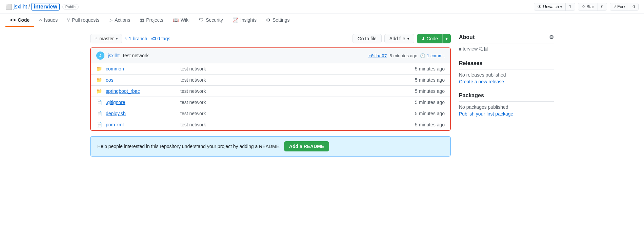 Image resolution: width=644 pixels, height=249 pixels. I want to click on about-section: About ⚙ interview 项目, so click(506, 43).